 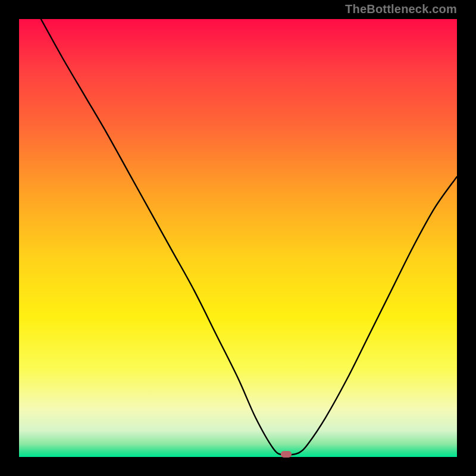 What do you see at coordinates (286, 454) in the screenshot?
I see `optimum-marker` at bounding box center [286, 454].